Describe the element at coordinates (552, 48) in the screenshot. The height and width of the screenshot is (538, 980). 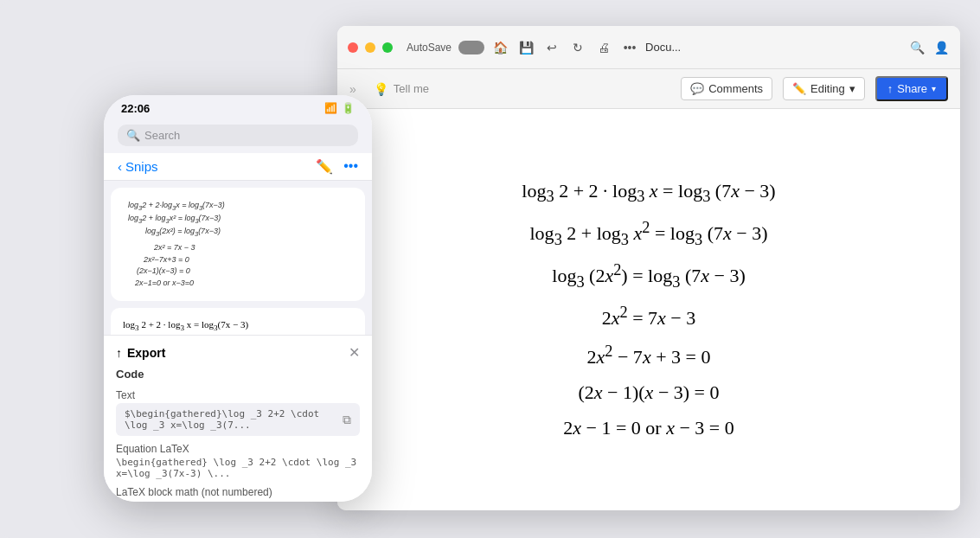
I see `undo-icon: ↩` at that location.